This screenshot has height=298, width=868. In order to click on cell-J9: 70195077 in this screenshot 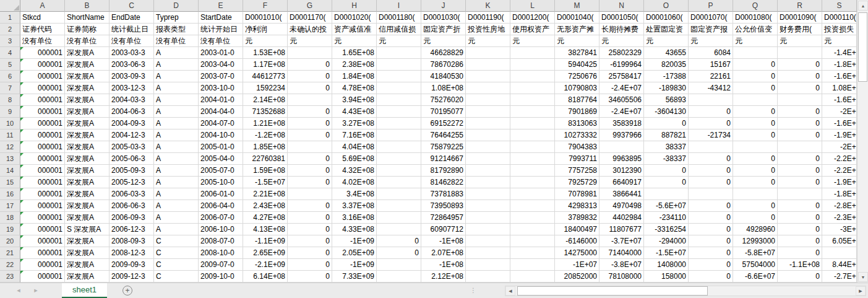, I will do `click(444, 112)`.